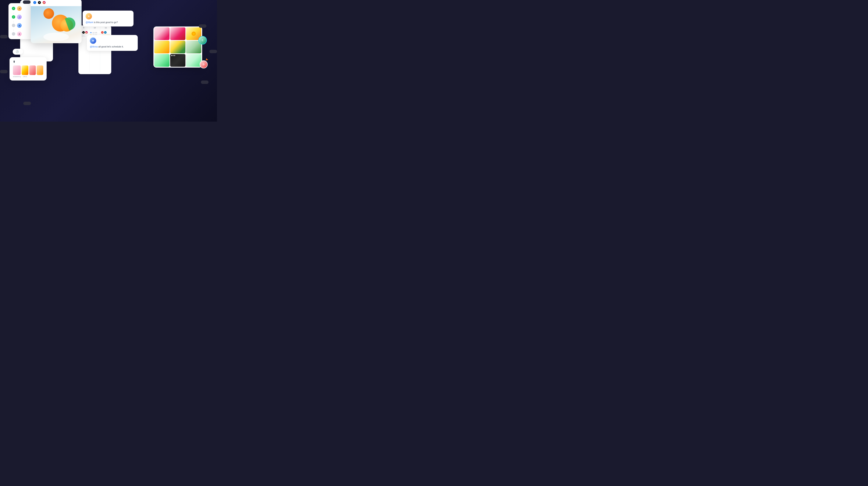  What do you see at coordinates (56, 22) in the screenshot?
I see `main-post-card: f ✕ ◉` at bounding box center [56, 22].